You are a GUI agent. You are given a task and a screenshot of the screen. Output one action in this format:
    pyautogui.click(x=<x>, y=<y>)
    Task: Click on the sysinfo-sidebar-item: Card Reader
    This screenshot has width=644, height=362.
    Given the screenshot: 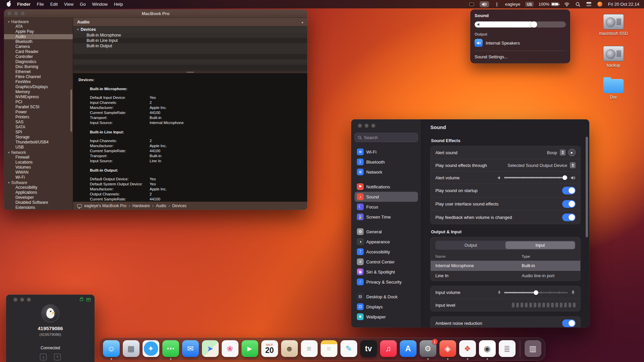 What is the action you would take?
    pyautogui.click(x=38, y=52)
    